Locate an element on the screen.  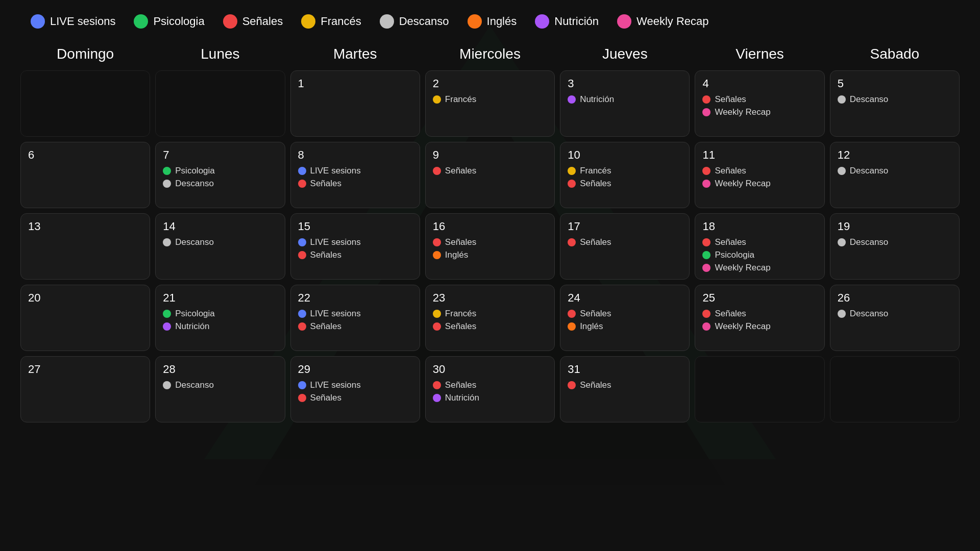
calendar-cell-15: 15LIVE sesionsSeñales is located at coordinates (355, 246).